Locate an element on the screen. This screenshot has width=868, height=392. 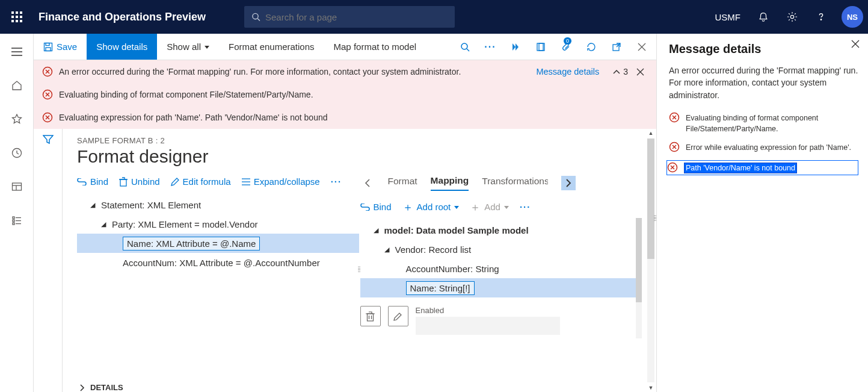
overflow-button: ··· is located at coordinates (490, 47).